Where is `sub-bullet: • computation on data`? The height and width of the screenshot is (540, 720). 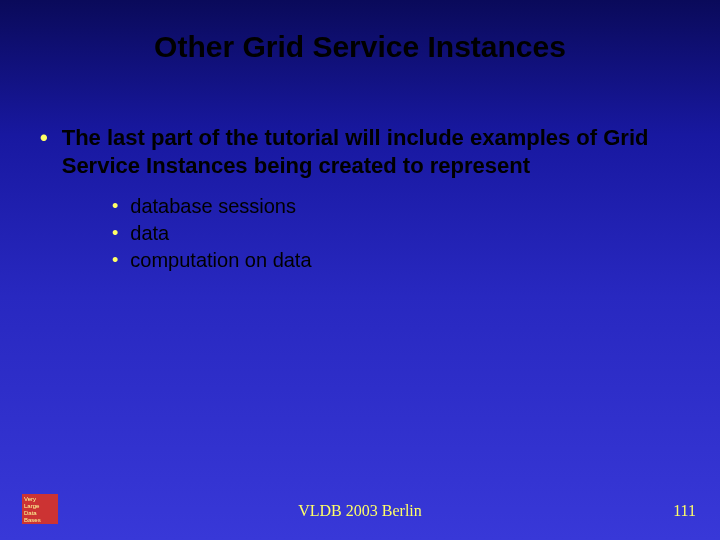 sub-bullet: • computation on data is located at coordinates (396, 260).